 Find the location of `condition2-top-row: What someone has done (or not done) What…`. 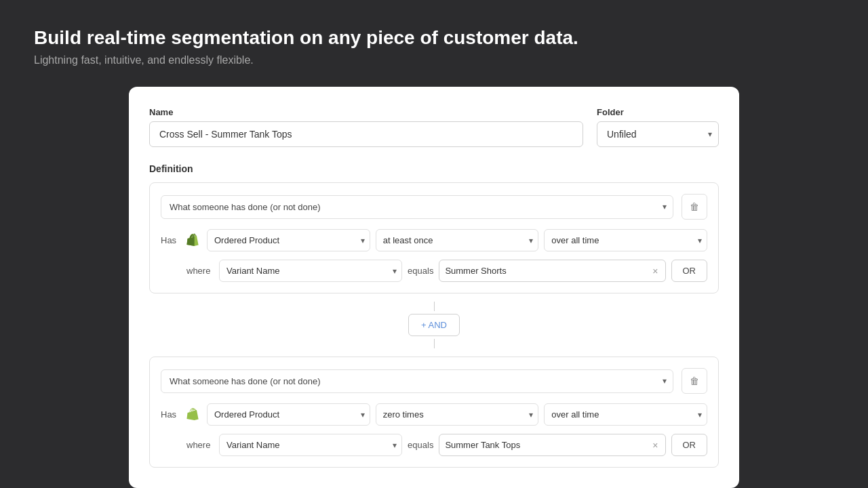

condition2-top-row: What someone has done (or not done) What… is located at coordinates (434, 381).